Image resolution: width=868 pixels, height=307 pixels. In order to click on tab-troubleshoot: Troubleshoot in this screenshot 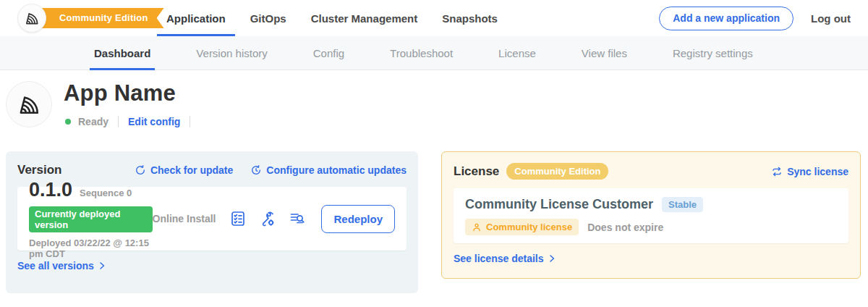, I will do `click(421, 53)`.